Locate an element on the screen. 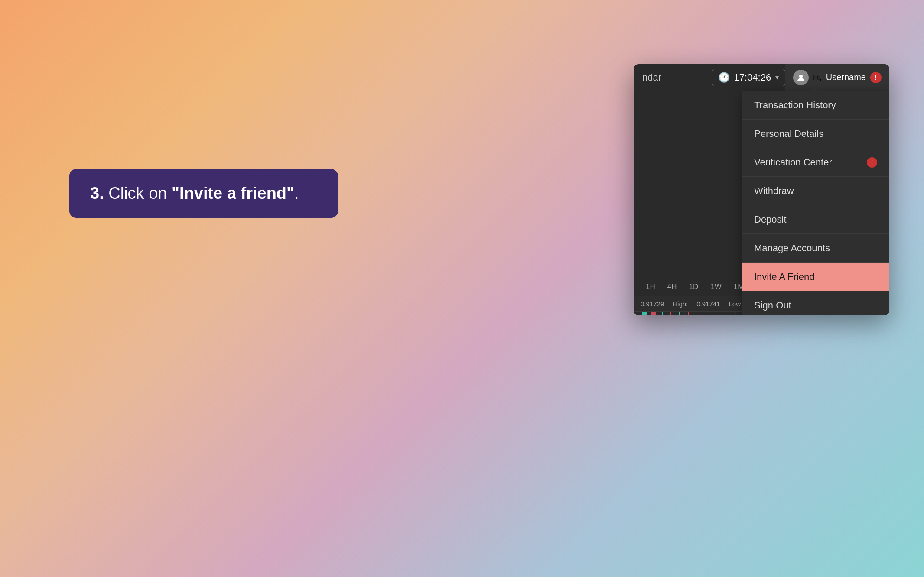  menu-item-label: Sign Out is located at coordinates (773, 305).